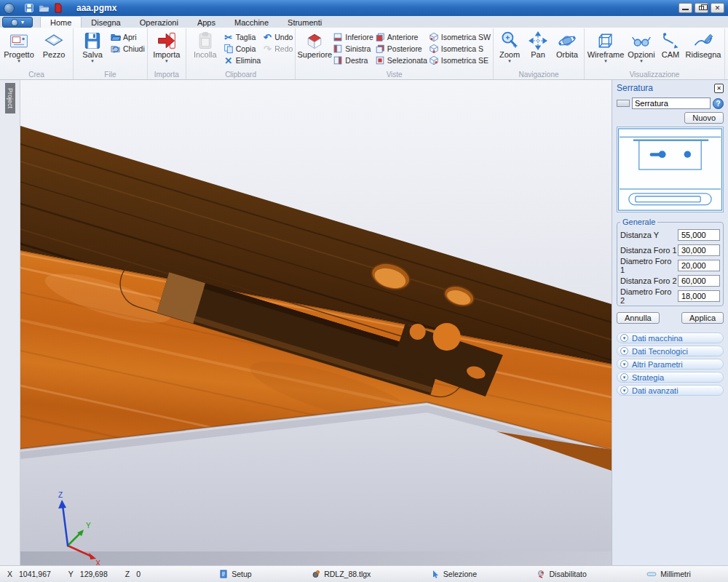 This screenshot has width=728, height=582. I want to click on help-icon: ?, so click(718, 103).